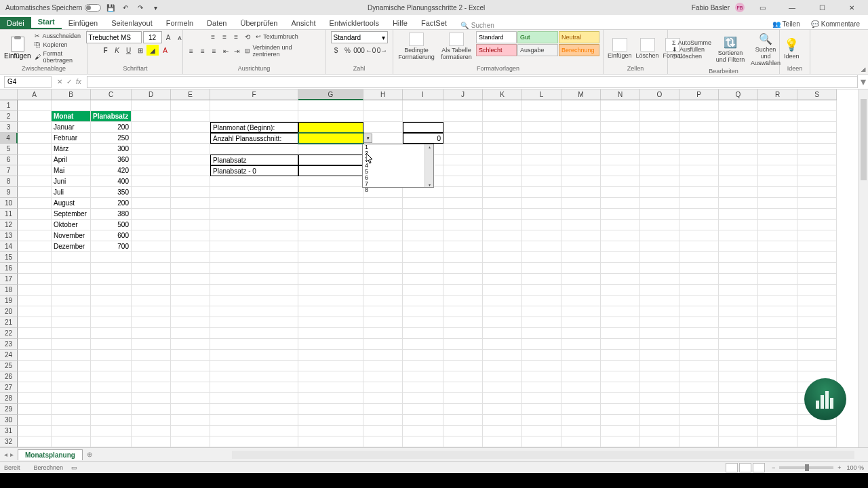 The width and height of the screenshot is (868, 488). I want to click on cell-value-11: 700, so click(111, 247).